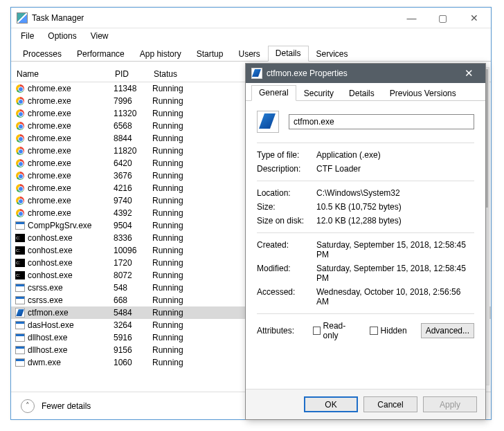  Describe the element at coordinates (133, 101) in the screenshot. I see `process-pid: 7996` at that location.